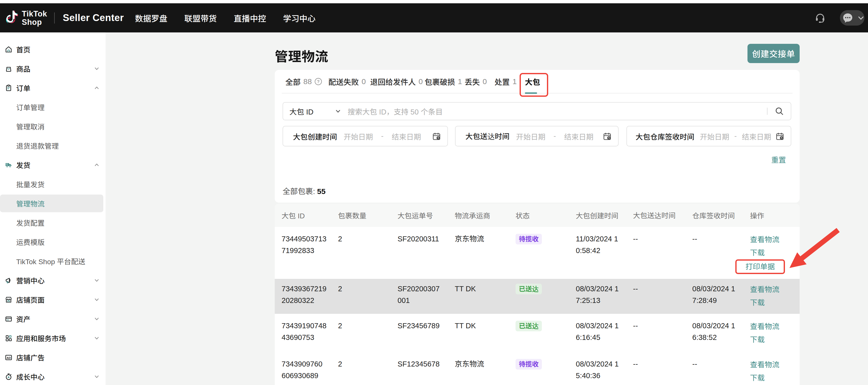 The image size is (868, 385). What do you see at coordinates (539, 361) in the screenshot?
I see `cell-status: 待揽收` at bounding box center [539, 361].